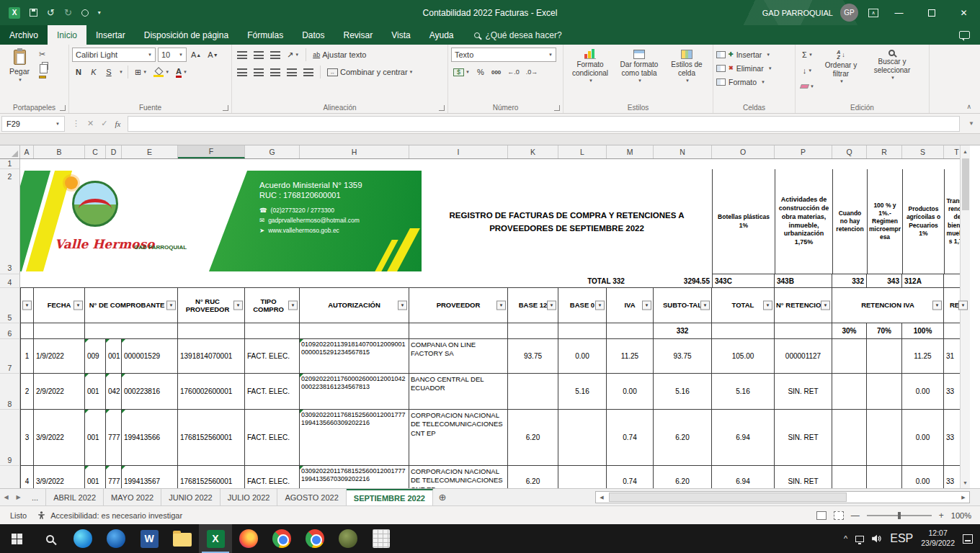 The image size is (980, 553). Describe the element at coordinates (27, 438) in the screenshot. I see `cell: 3` at that location.